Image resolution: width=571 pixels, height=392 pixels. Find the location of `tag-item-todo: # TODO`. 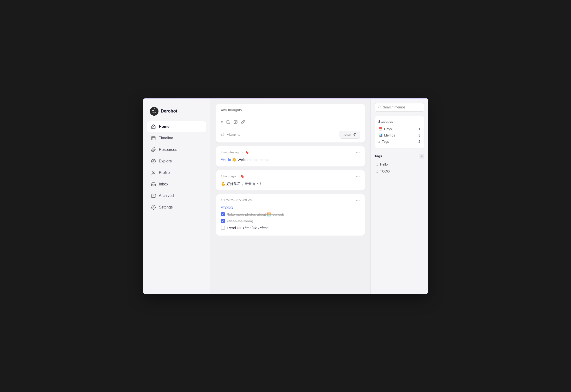

tag-item-todo: # TODO is located at coordinates (399, 171).